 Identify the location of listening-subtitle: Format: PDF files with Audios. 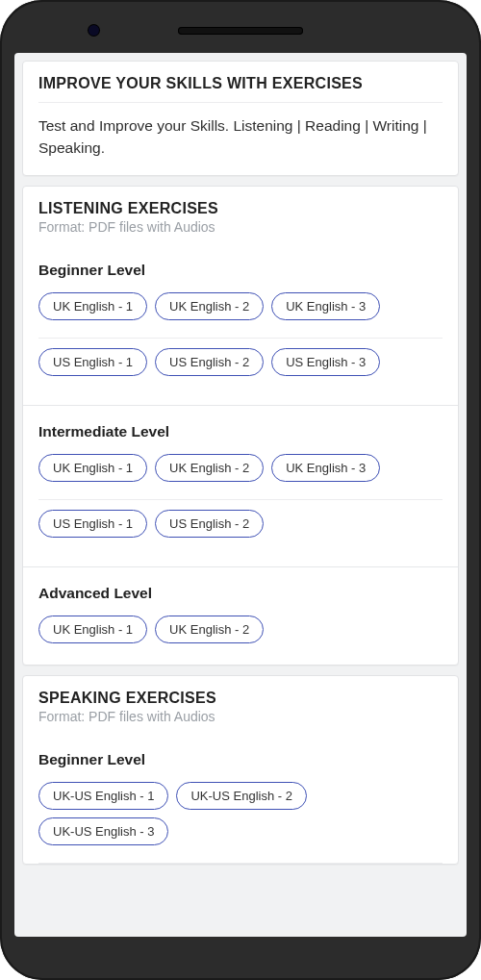
(240, 227).